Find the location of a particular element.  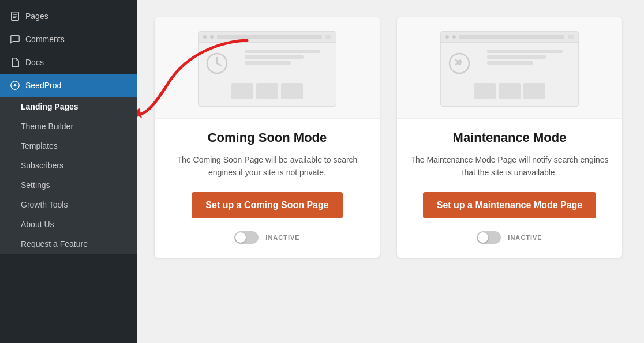

sidebar-item-theme-builder: Theme Builder is located at coordinates (69, 126).